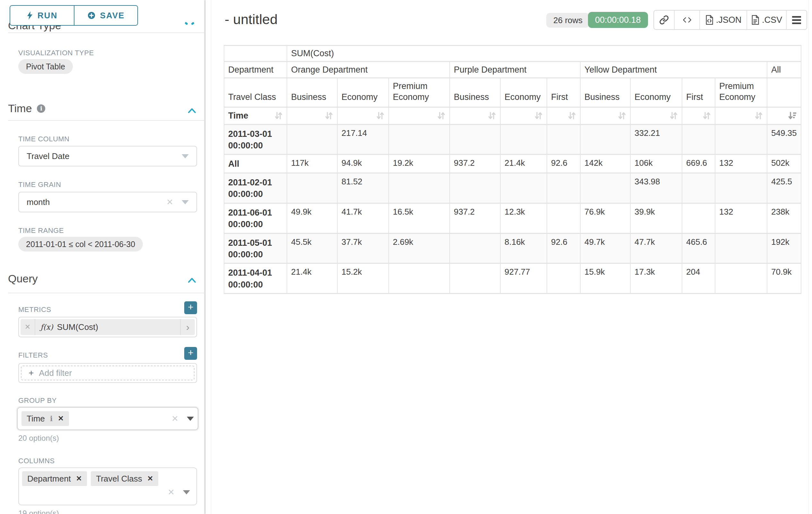 The height and width of the screenshot is (514, 812). What do you see at coordinates (256, 164) in the screenshot?
I see `row-label: All` at bounding box center [256, 164].